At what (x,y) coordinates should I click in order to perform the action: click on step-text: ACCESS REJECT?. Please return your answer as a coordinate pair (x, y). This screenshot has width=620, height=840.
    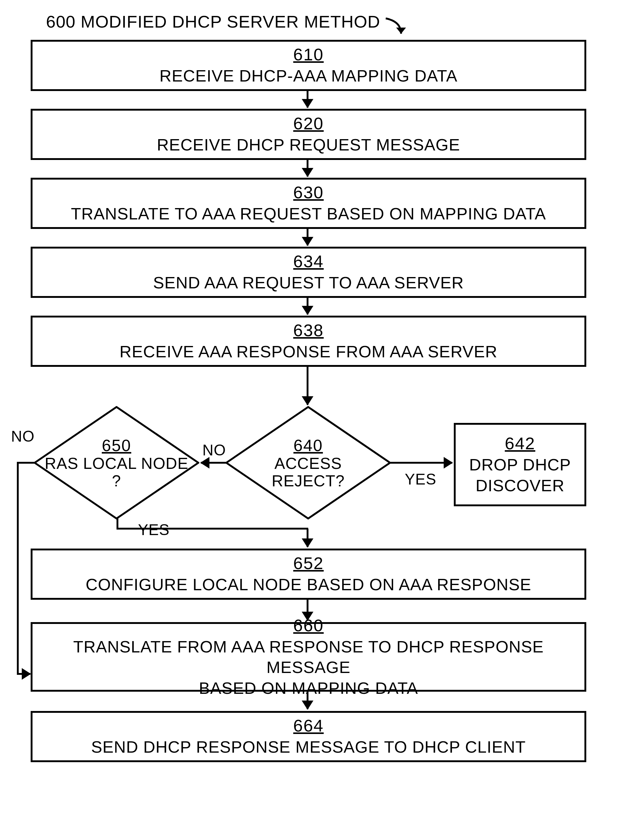
    Looking at the image, I should click on (308, 472).